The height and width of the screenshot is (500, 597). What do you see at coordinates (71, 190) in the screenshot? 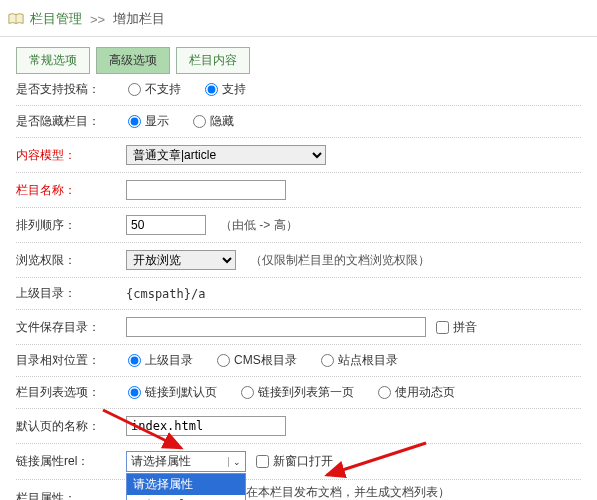
I see `label-col-name: 栏目名称：` at bounding box center [71, 190].